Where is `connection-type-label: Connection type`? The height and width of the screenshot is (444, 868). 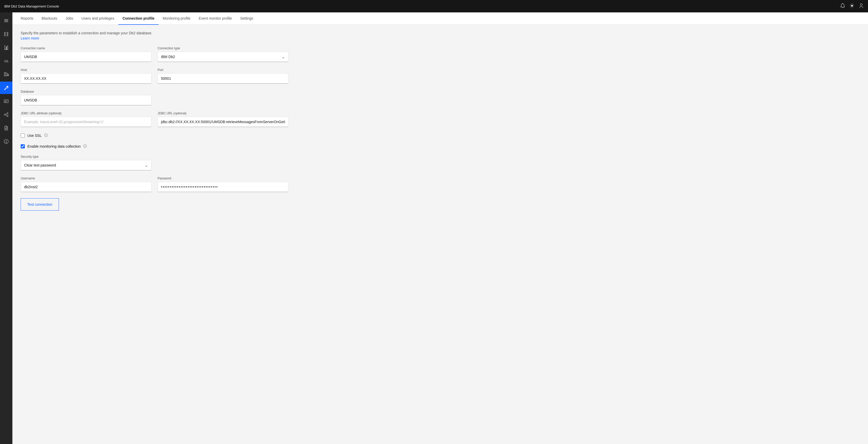
connection-type-label: Connection type is located at coordinates (223, 48).